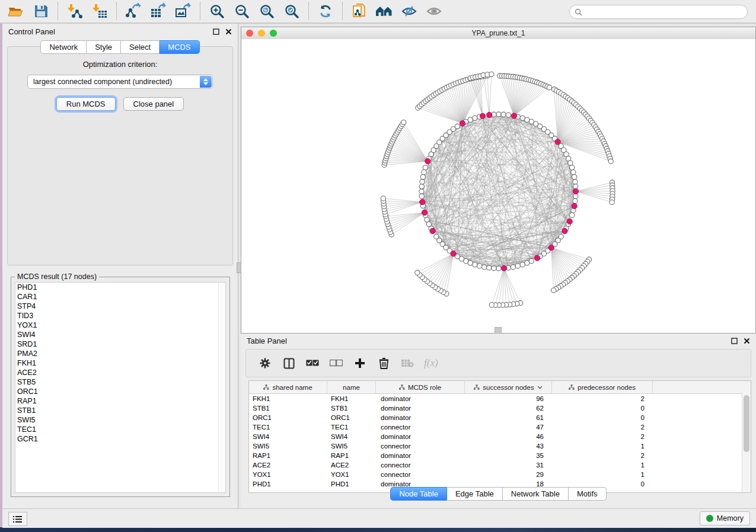  I want to click on tab-motifs: Motifs, so click(588, 494).